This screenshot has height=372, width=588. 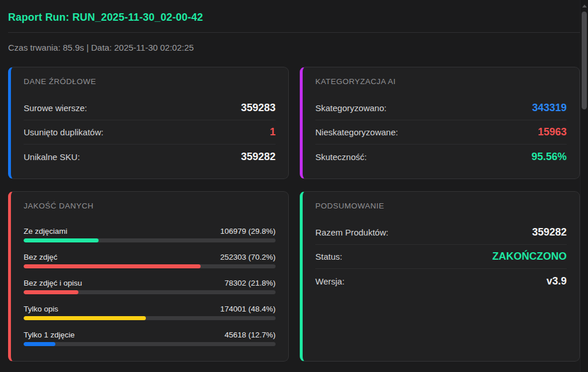 What do you see at coordinates (441, 257) in the screenshot?
I see `stat-row-status: Status: ZAKOŃCZONO` at bounding box center [441, 257].